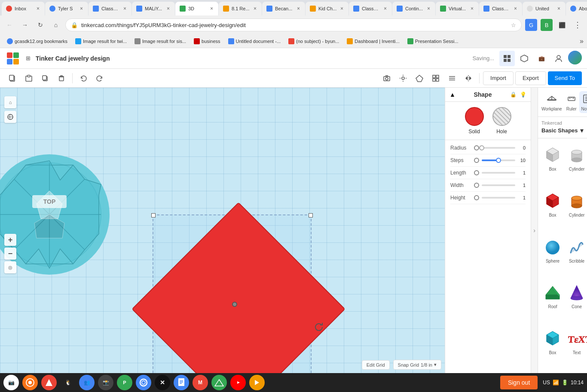 The height and width of the screenshot is (392, 587). What do you see at coordinates (219, 383) in the screenshot?
I see `taskbar-drive-app` at bounding box center [219, 383].